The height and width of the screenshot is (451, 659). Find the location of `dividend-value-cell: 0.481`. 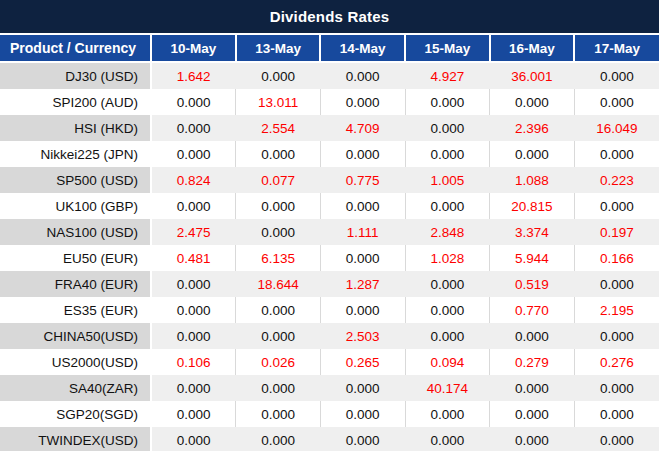

dividend-value-cell: 0.481 is located at coordinates (194, 258).